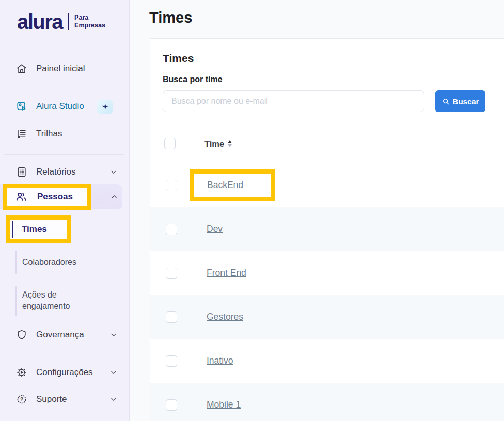 Image resolution: width=504 pixels, height=421 pixels. I want to click on report-icon, so click(22, 172).